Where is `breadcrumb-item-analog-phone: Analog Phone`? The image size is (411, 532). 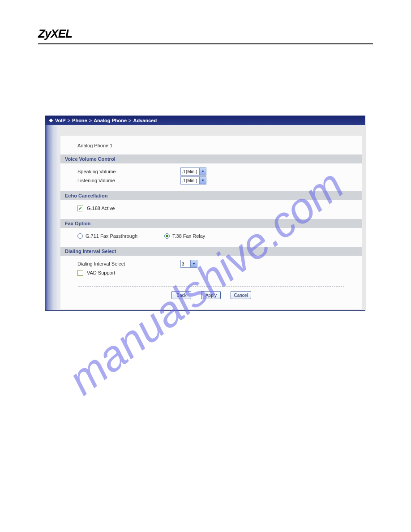
breadcrumb-item-analog-phone: Analog Phone is located at coordinates (110, 120).